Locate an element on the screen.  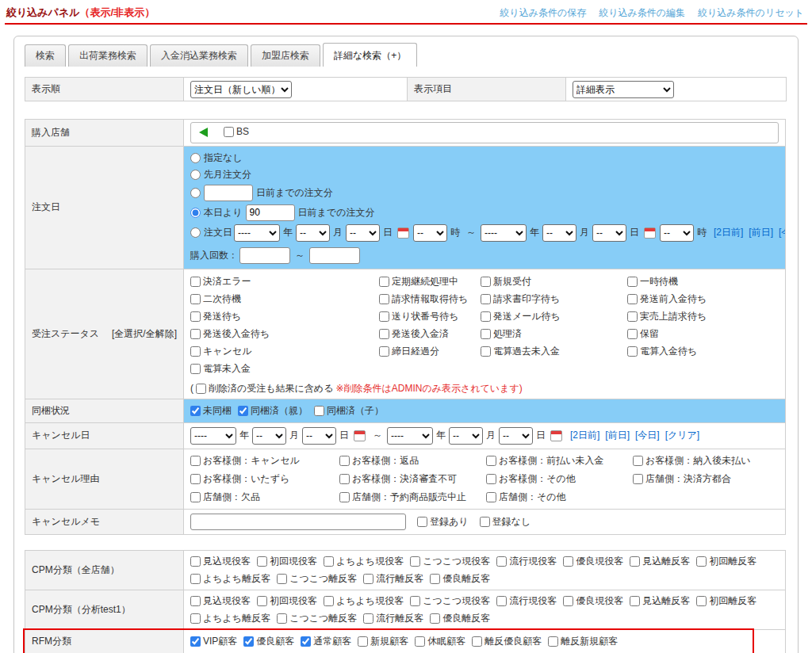
order-status-option: 発送待ち is located at coordinates (285, 317).